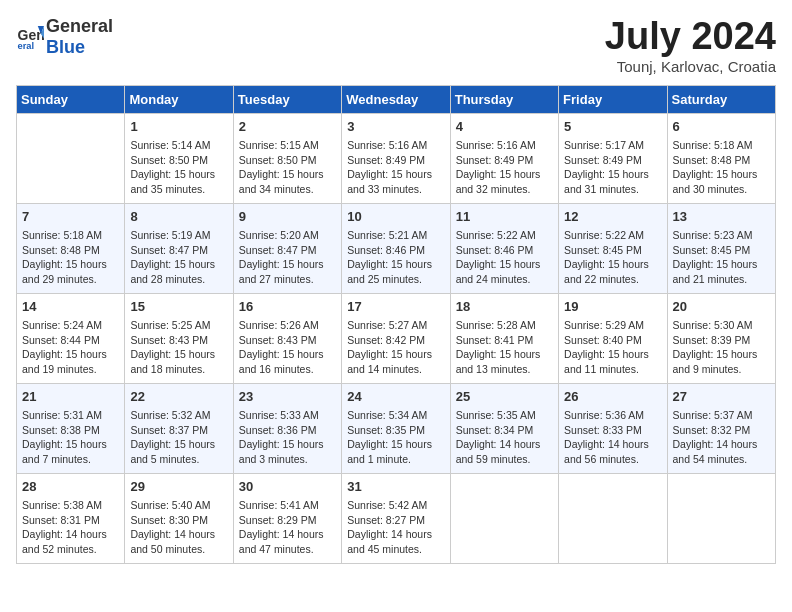 This screenshot has width=792, height=612. I want to click on weekday-header-tuesday: Tuesday, so click(287, 99).